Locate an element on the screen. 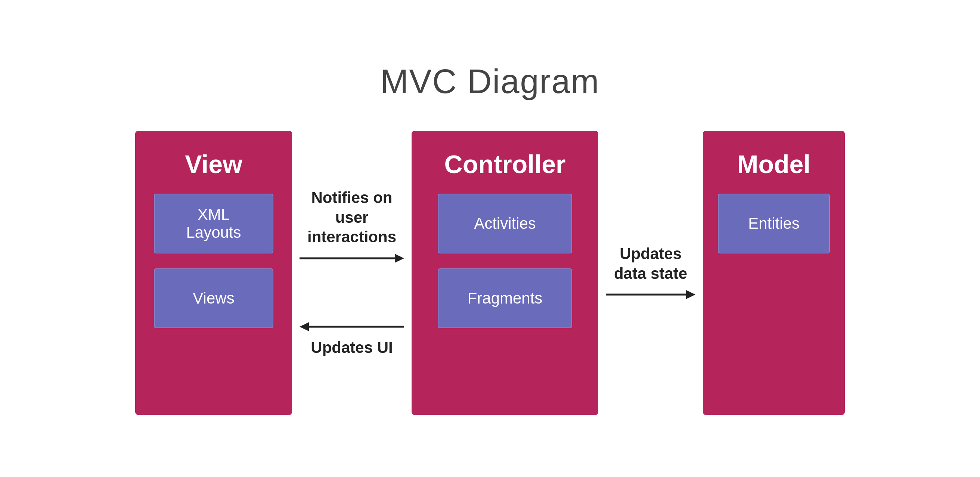 This screenshot has width=980, height=477. notifies-arrow is located at coordinates (352, 258).